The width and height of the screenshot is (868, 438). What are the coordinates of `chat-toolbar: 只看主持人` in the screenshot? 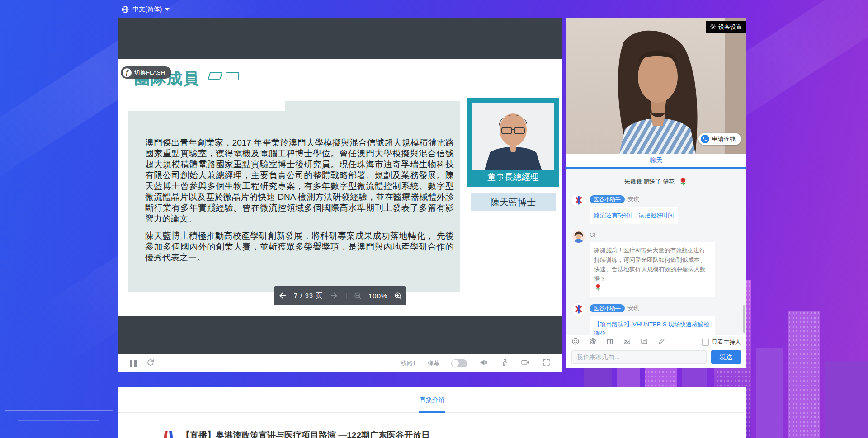 It's located at (656, 342).